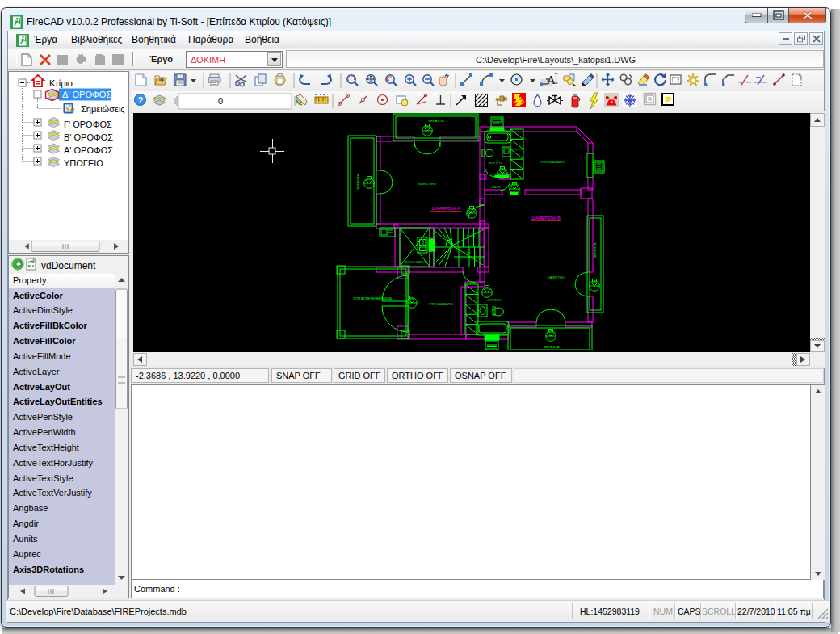 The image size is (840, 634). I want to click on svg-text: ΔΙΑΜΕΡΙΣΜΑ Α, so click(446, 208).